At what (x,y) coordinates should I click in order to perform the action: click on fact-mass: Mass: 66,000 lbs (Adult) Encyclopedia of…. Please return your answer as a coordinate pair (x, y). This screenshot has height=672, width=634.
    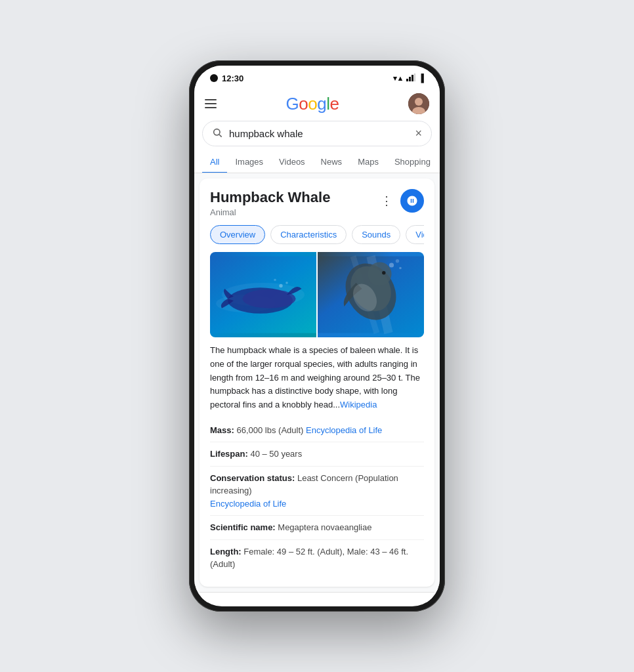
    Looking at the image, I should click on (317, 430).